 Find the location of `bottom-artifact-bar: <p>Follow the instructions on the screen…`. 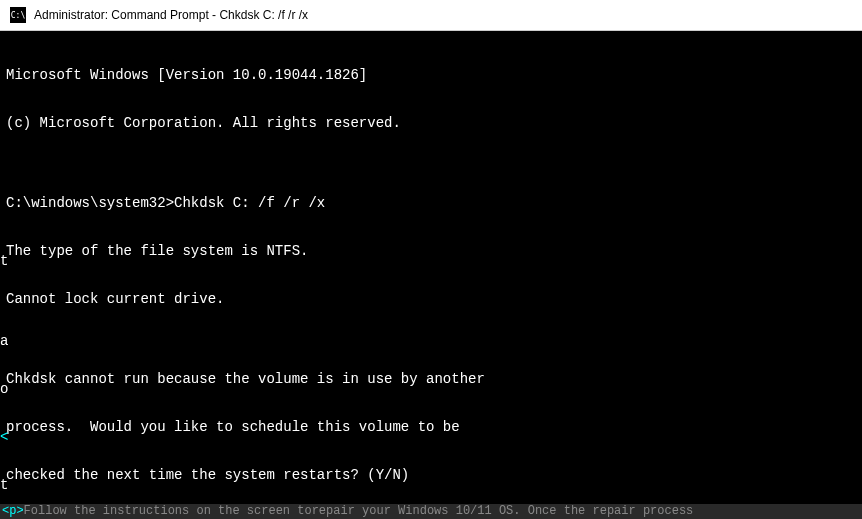

bottom-artifact-bar: <p>Follow the instructions on the screen… is located at coordinates (431, 512).